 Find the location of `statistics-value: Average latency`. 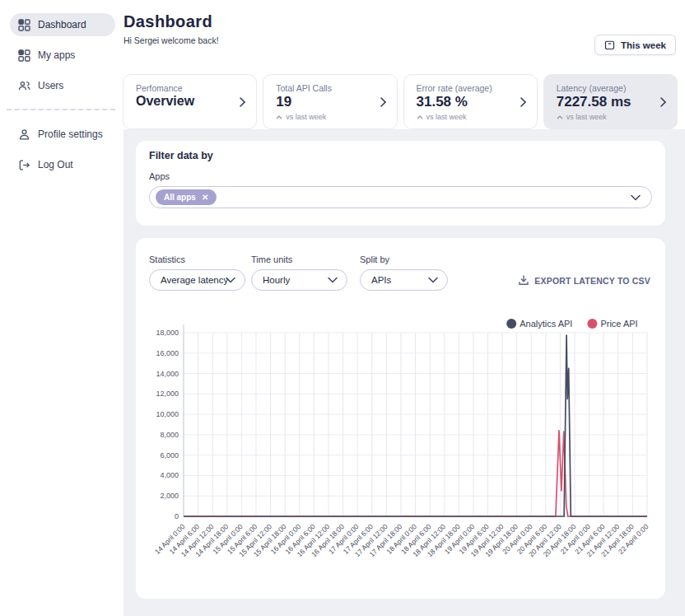

statistics-value: Average latency is located at coordinates (194, 280).